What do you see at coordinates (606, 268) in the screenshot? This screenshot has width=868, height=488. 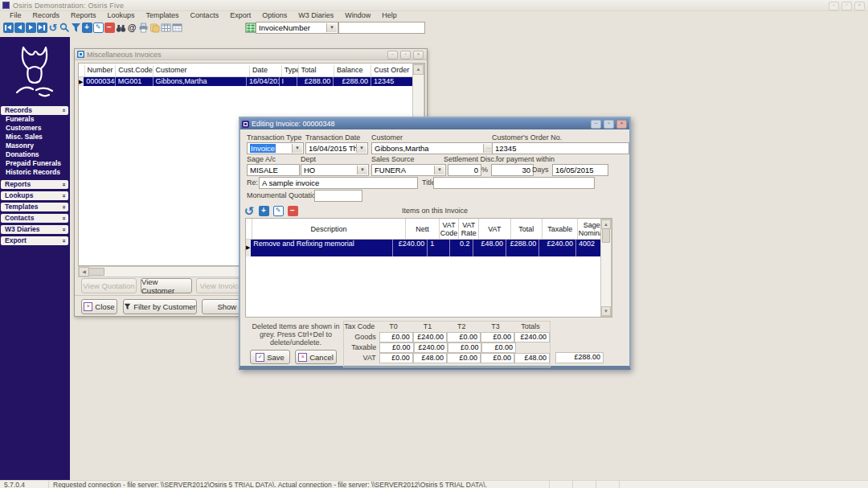 I see `items-vertical-scrollbar: ▲ ▼` at bounding box center [606, 268].